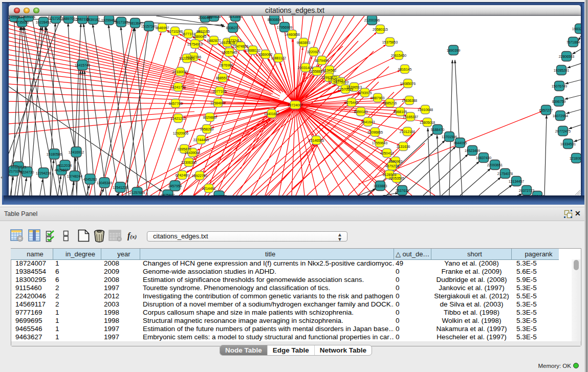  Describe the element at coordinates (426, 110) in the screenshot. I see `svg-text: 13910648` at that location.